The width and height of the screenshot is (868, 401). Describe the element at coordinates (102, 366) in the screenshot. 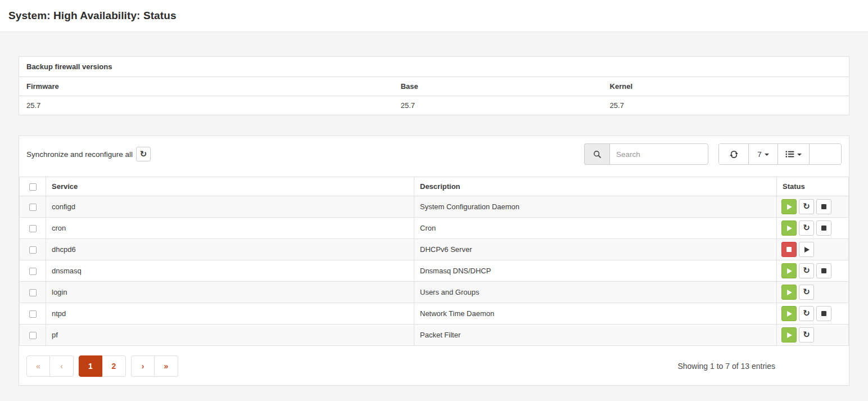

I see `pagination: «‹12›»` at that location.